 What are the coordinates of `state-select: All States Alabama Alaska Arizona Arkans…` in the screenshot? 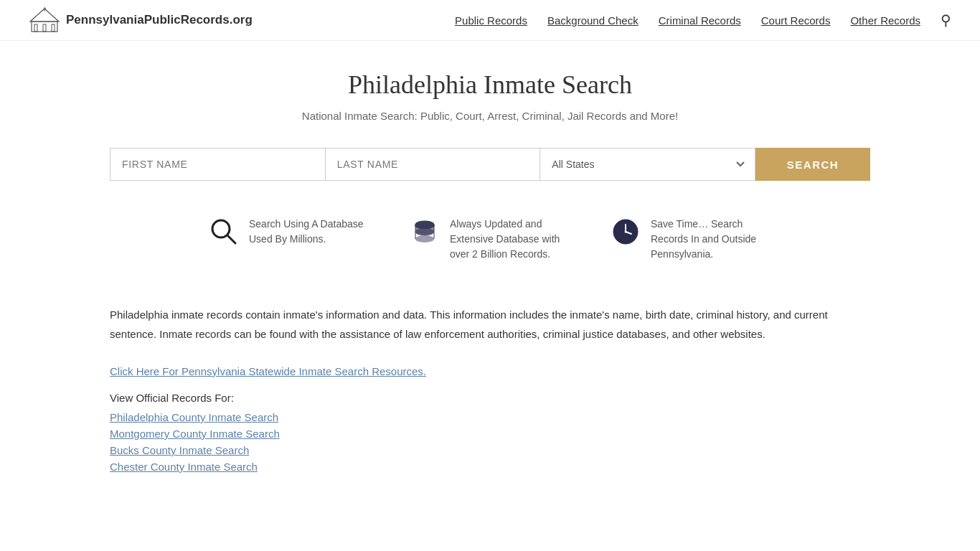 It's located at (647, 164).